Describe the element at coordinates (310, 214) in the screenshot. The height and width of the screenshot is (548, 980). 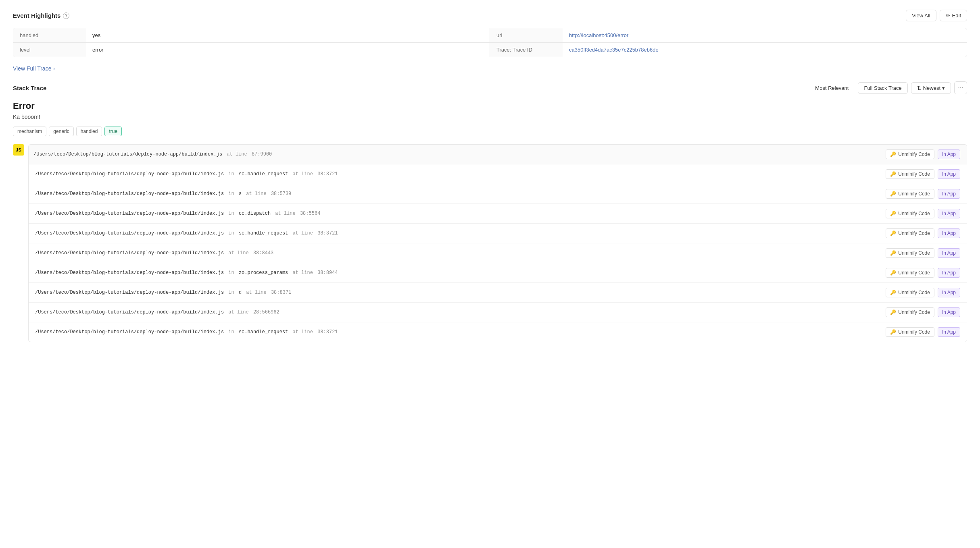
I see `frame-line-num: 38:5564` at that location.